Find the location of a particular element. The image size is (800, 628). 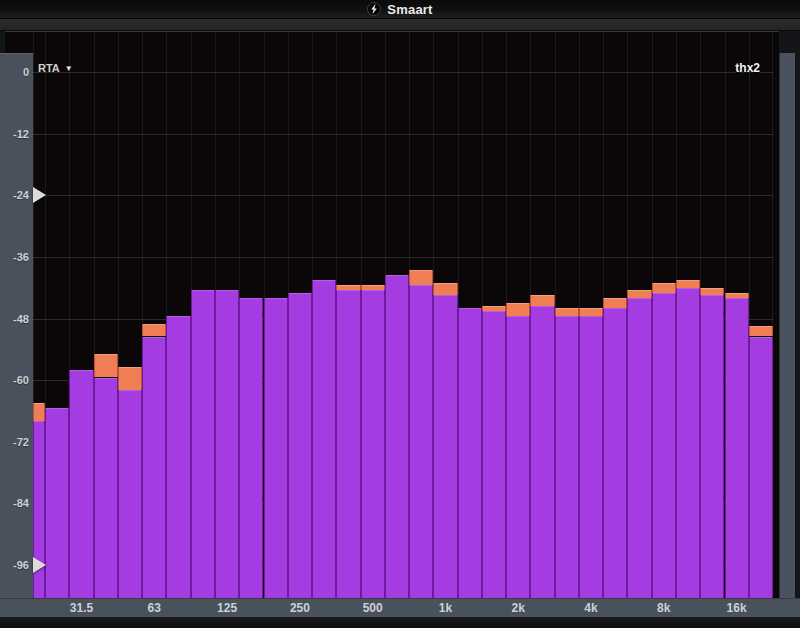

measurement-mode-selector: RTA ▼ is located at coordinates (56, 68).